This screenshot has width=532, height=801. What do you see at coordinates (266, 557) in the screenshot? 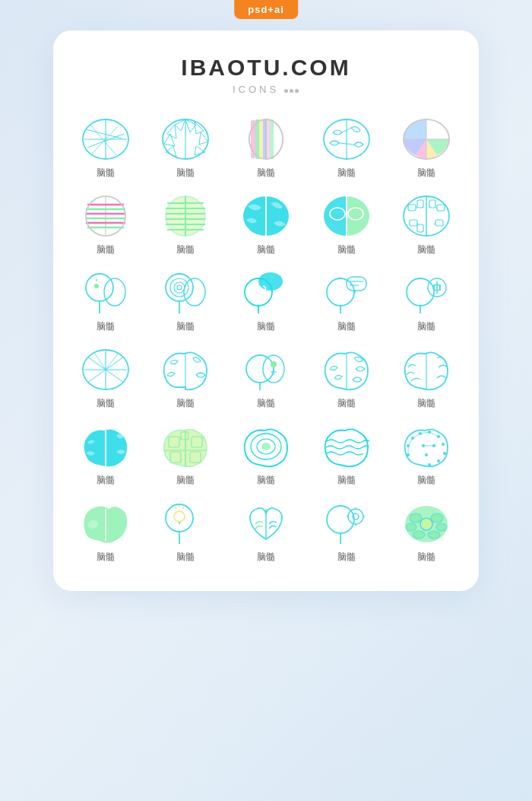
I see `icon-label-28: 脑髓` at bounding box center [266, 557].